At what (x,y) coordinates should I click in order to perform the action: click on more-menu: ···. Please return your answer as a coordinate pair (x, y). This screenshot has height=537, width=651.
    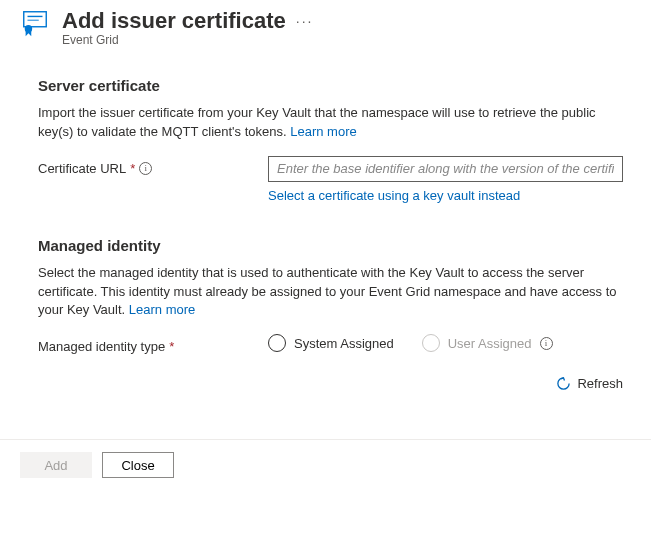
    Looking at the image, I should click on (305, 21).